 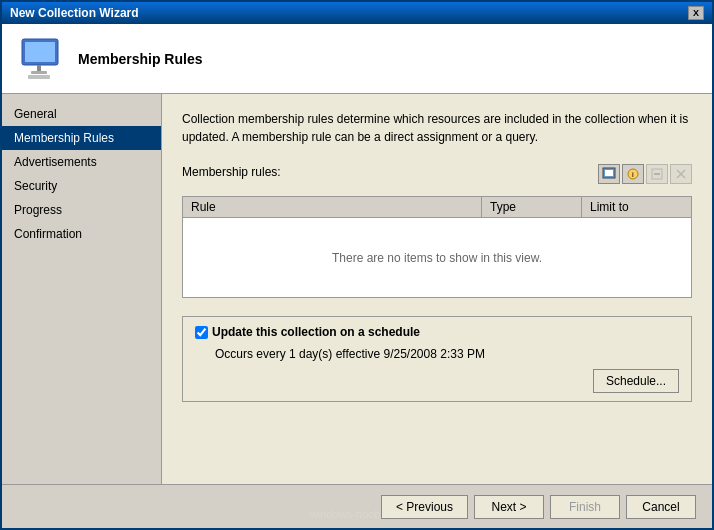 I want to click on rules-toolbar: Membership rules: i, so click(x=437, y=174).